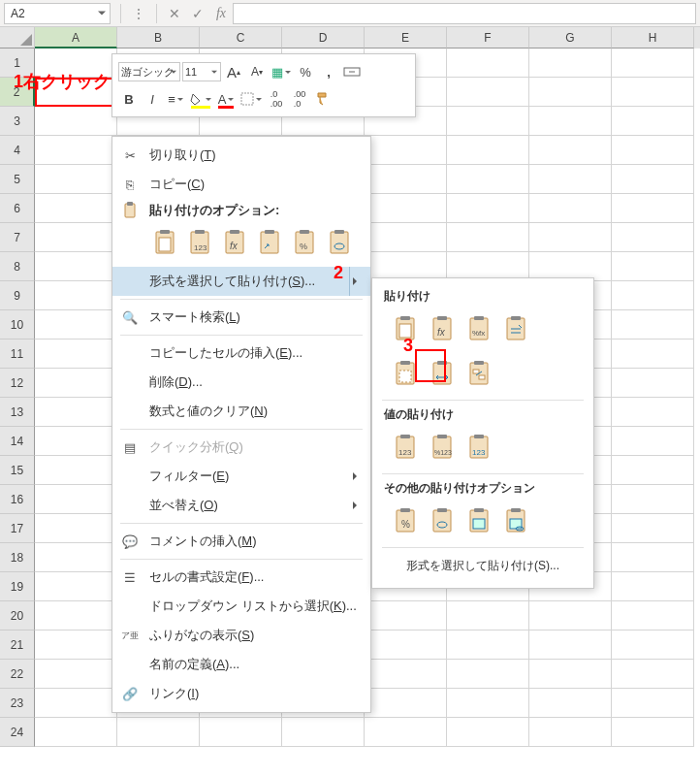  Describe the element at coordinates (479, 329) in the screenshot. I see `fly-paste-formulas-number: %fx` at that location.